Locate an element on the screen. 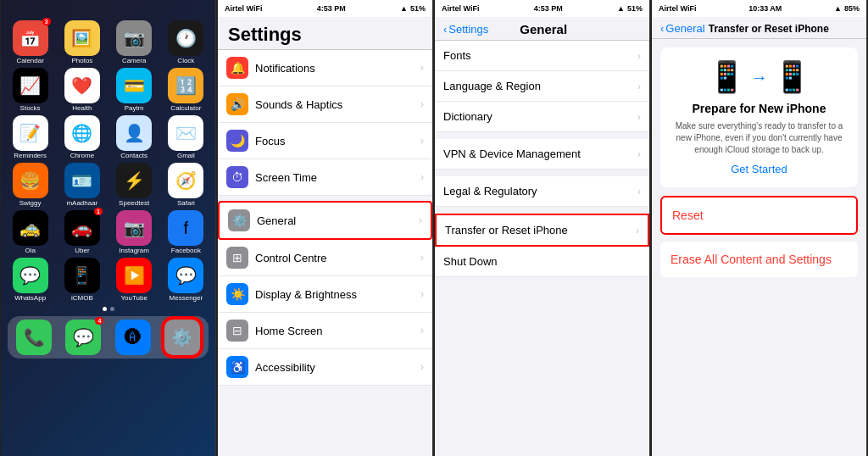 The image size is (868, 456). app-icon-chrome: 🌐 Chrome is located at coordinates (81, 137).